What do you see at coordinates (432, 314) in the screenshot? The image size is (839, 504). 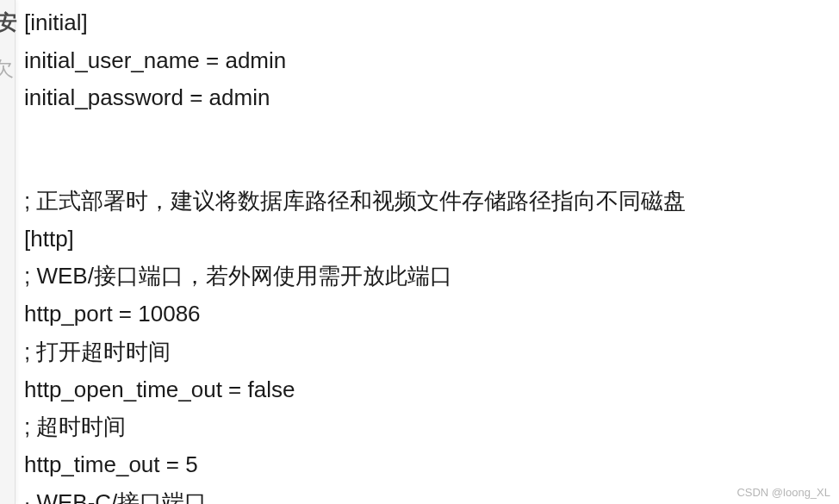 I see `config-line: http_port = 10086` at bounding box center [432, 314].